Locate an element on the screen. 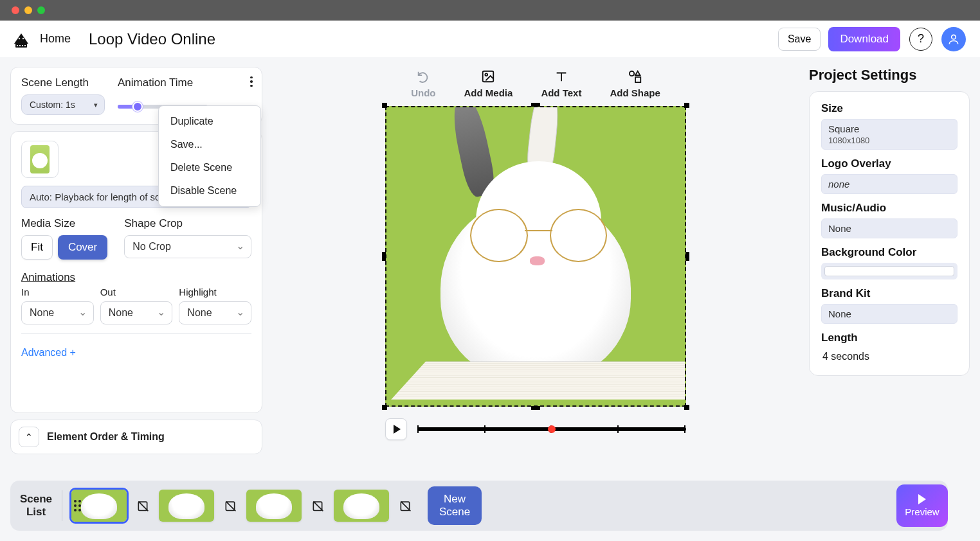  menu-delete-scene: Delete Scene is located at coordinates (210, 168).